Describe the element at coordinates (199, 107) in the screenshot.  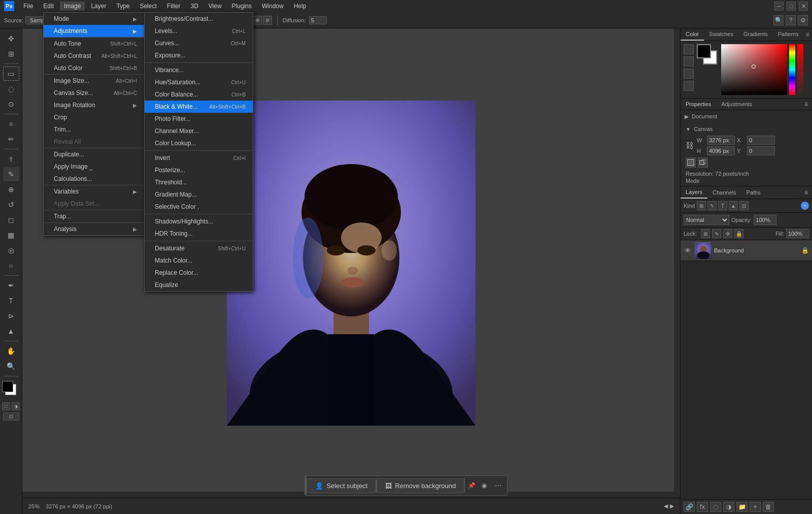
I see `adj-black-white: Black & White... Alt+Shift+Ctrl+B` at that location.